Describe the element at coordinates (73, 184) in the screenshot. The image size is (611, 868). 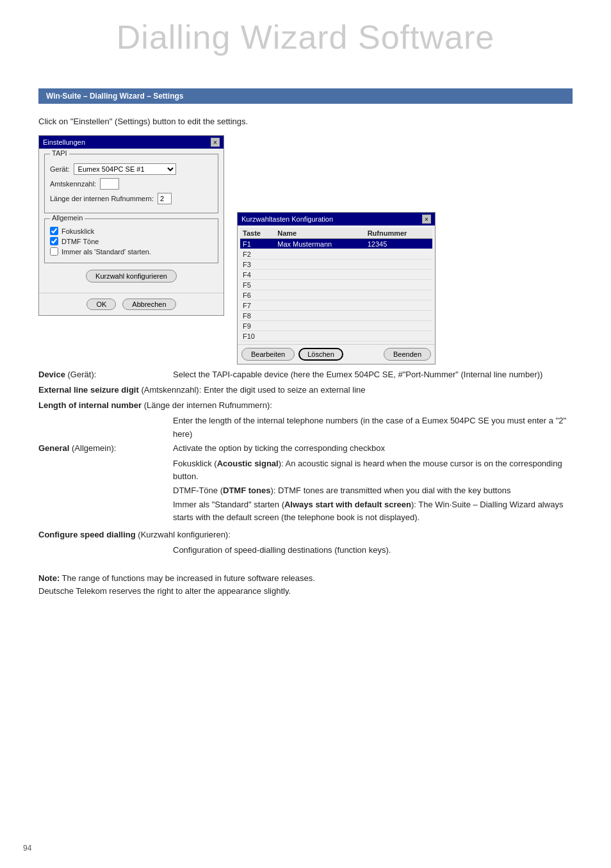
I see `amtskennzahl-label: Amtskennzahl:` at that location.